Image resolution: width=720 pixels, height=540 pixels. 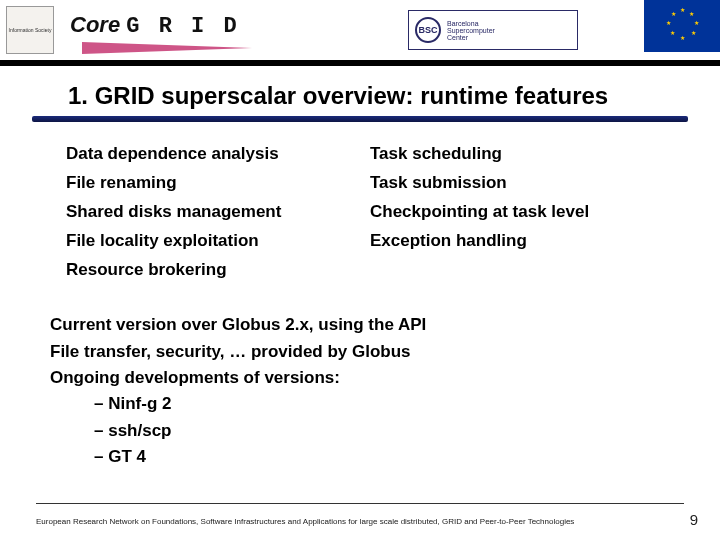 I want to click on feature-item: Task submission, so click(x=512, y=184).